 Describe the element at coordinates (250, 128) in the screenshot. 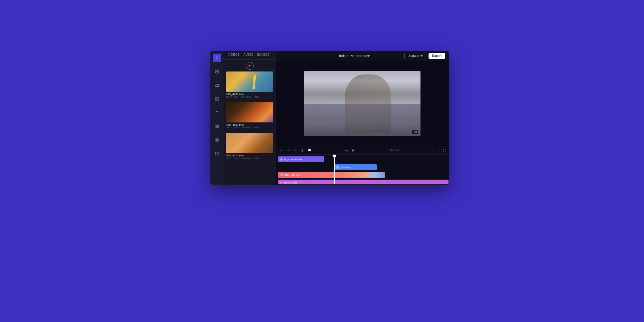

I see `media-list: IMG_4481.mov 00:27 · 10:9 · 1440×900 · 4…` at that location.